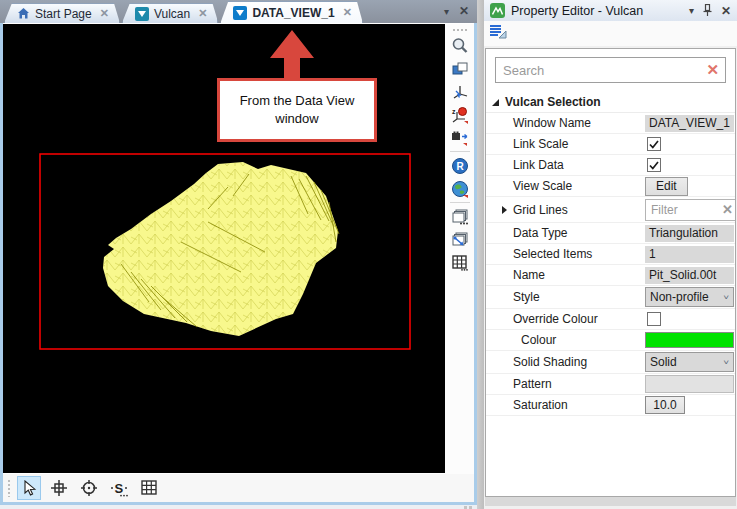  What do you see at coordinates (238, 488) in the screenshot?
I see `snap-toolbar: S` at bounding box center [238, 488].